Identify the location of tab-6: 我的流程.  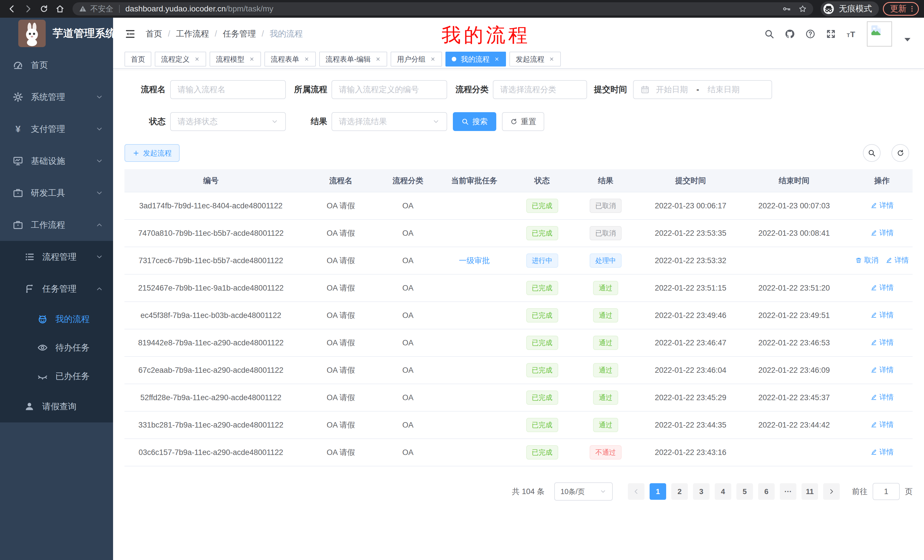
(476, 59).